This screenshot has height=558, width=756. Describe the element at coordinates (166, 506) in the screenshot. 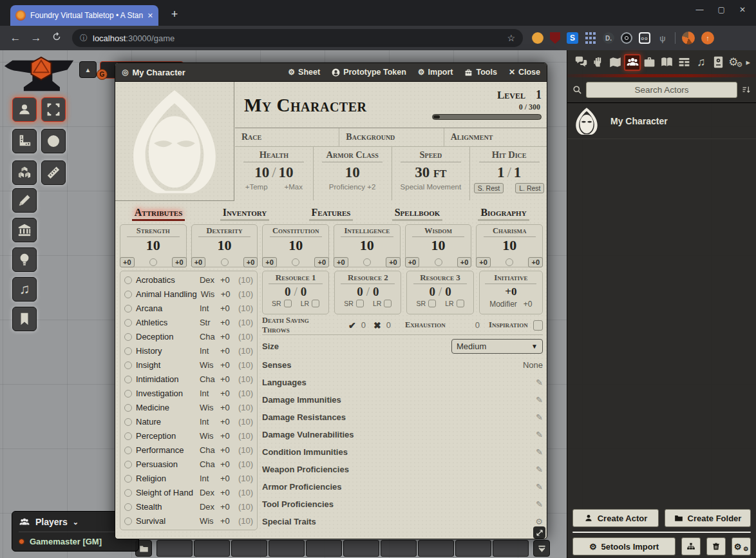

I see `skill-name: Stealth` at that location.